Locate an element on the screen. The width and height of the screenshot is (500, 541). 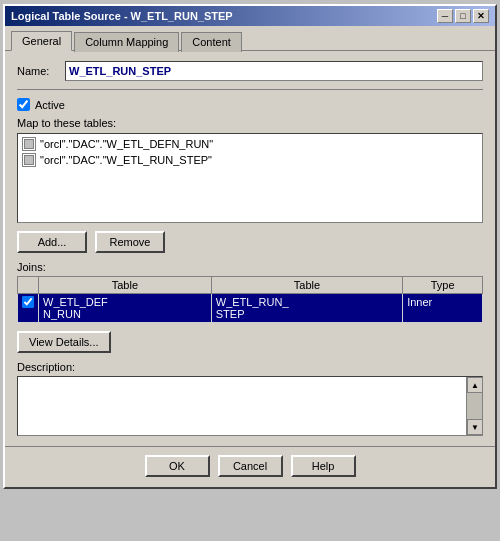
joins-table: Table Table Type W_ETL_DEFN_RUN W_ETL_RU… is located at coordinates (250, 300).